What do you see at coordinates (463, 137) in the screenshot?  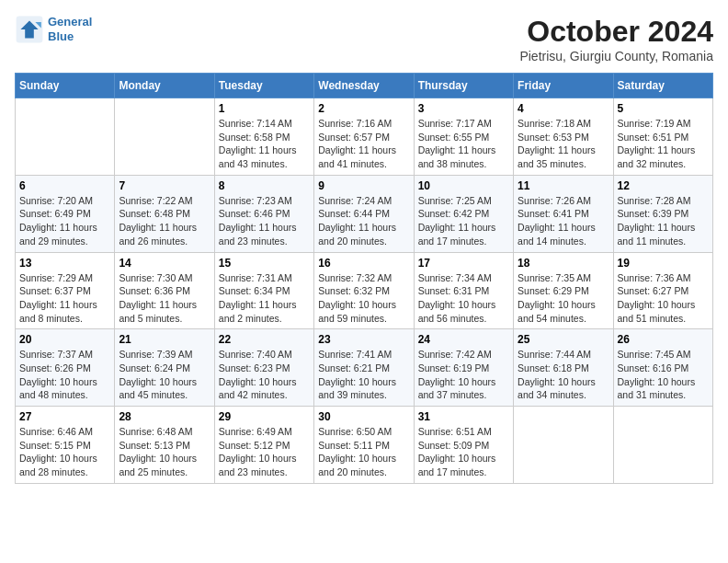 I see `calendar-cell: 3Sunrise: 7:17 AM Sunset: 6:55 PM Daylig…` at bounding box center [463, 137].